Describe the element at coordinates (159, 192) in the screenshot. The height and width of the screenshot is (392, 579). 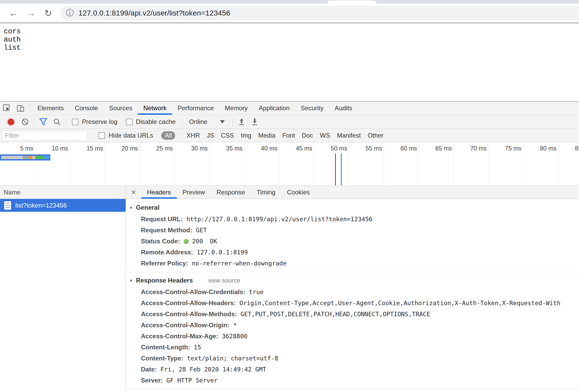
I see `details-tab: Headers` at that location.